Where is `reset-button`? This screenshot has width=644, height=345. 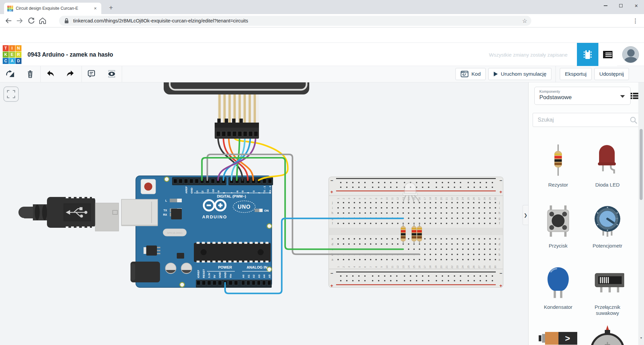 reset-button is located at coordinates (148, 187).